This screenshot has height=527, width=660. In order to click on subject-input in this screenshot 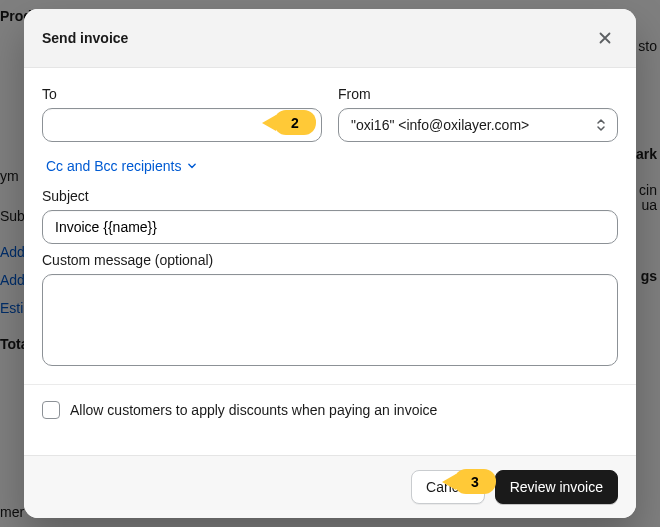, I will do `click(330, 227)`.